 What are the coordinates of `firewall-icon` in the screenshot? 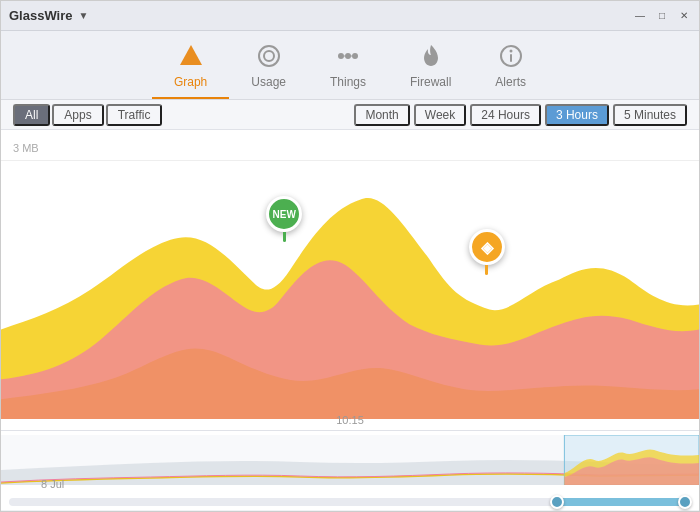 It's located at (431, 58).